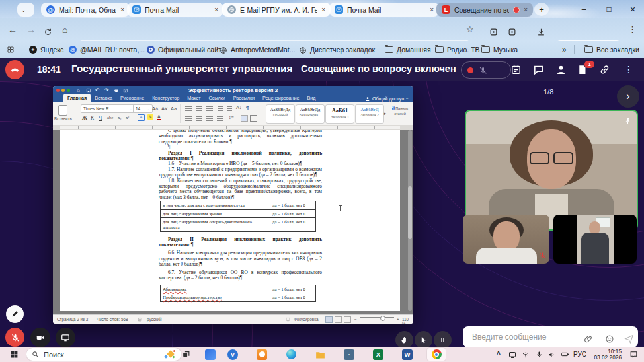 Image resolution: width=644 pixels, height=362 pixels. What do you see at coordinates (280, 114) in the screenshot?
I see `style-normal: АаБбВгДд Обычный` at bounding box center [280, 114].